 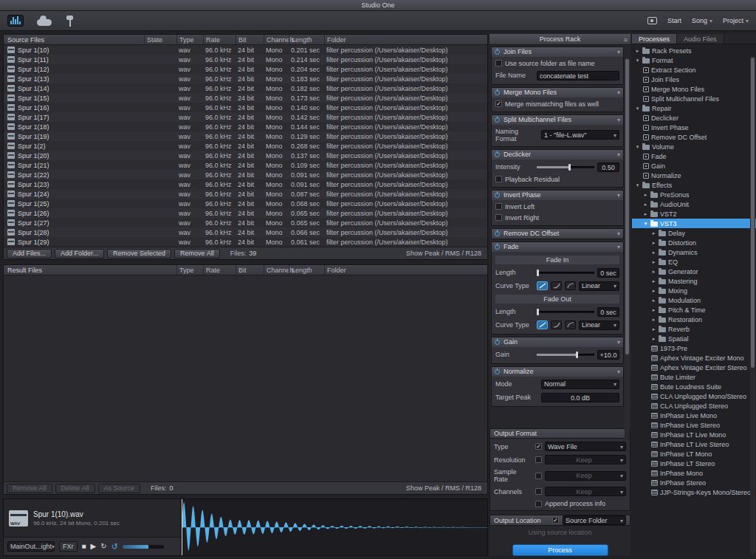 I want to click on tree-item-presonus: PreSonus, so click(x=694, y=195).